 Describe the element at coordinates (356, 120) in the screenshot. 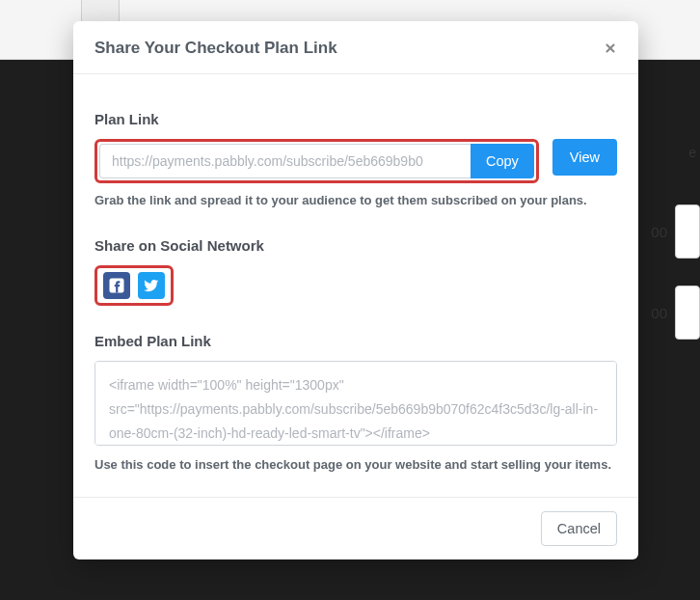

I see `plan-link-label: Plan Link` at that location.